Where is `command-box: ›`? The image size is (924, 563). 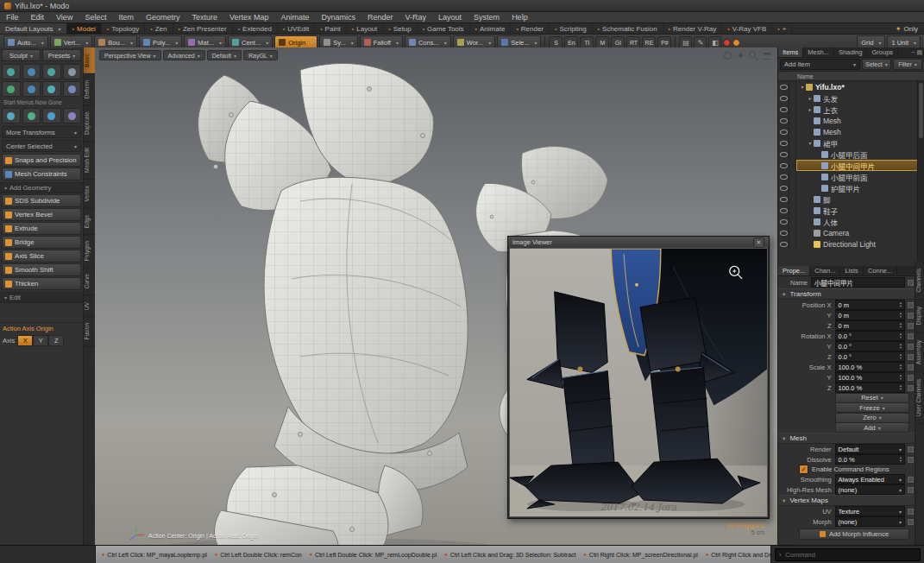
command-box: › is located at coordinates (847, 554).